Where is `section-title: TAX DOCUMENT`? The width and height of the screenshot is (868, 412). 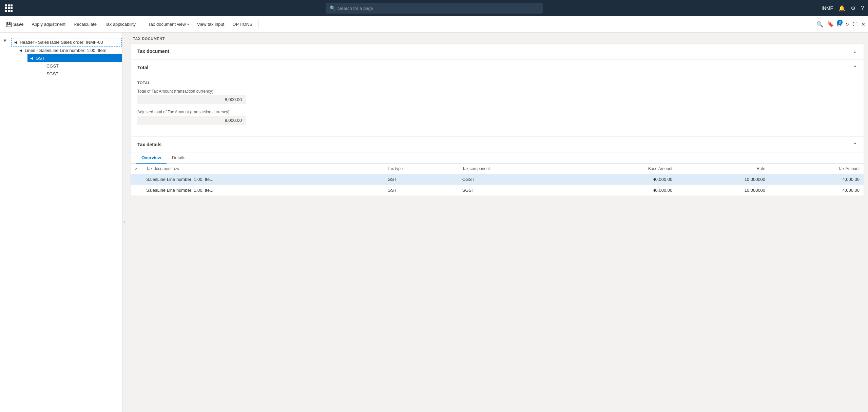 section-title: TAX DOCUMENT is located at coordinates (497, 38).